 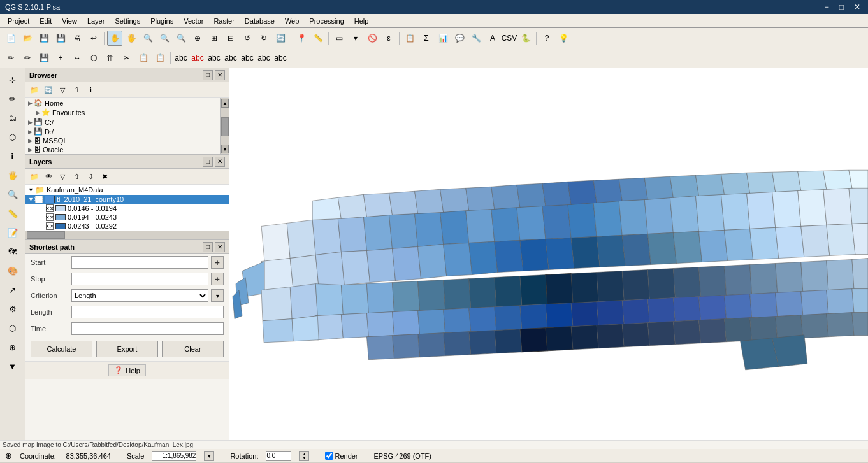 What do you see at coordinates (217, 262) in the screenshot?
I see `start-add-button: +` at bounding box center [217, 262].